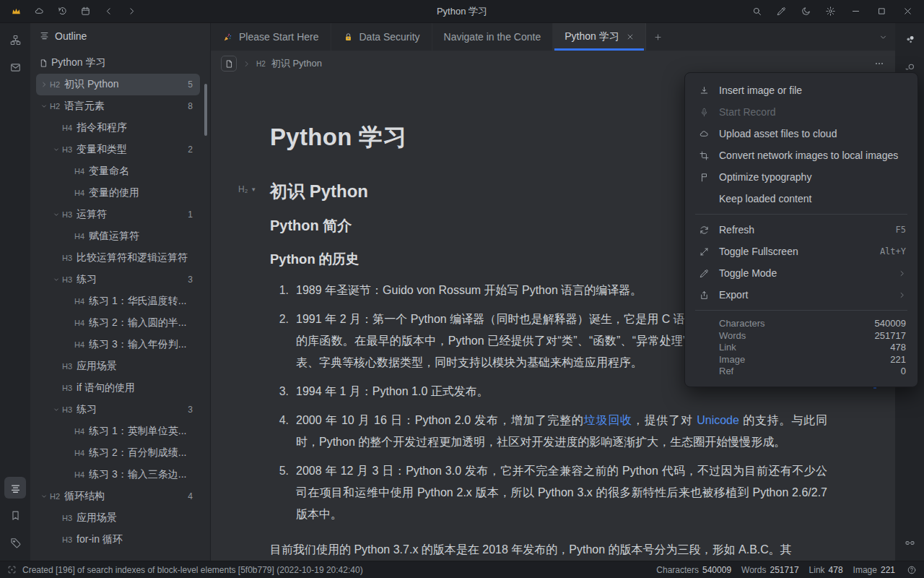 The width and height of the screenshot is (924, 578). I want to click on window-minimize-icon, so click(855, 12).